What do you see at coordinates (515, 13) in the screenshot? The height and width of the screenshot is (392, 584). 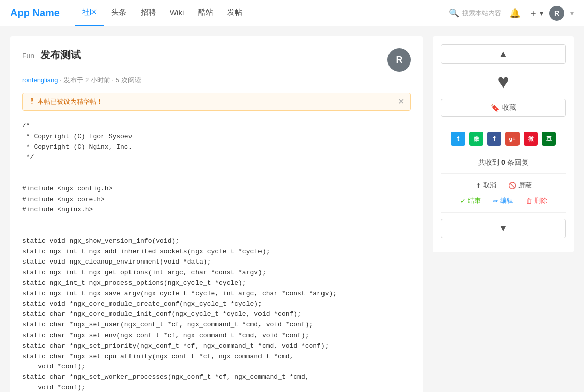 I see `notification-icon: 🔔` at bounding box center [515, 13].